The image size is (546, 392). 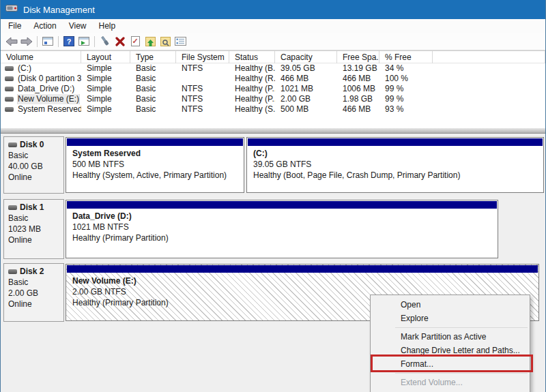 I want to click on menu-item-explore: Explore, so click(x=450, y=318).